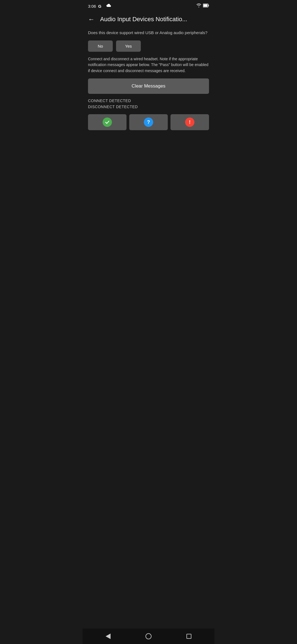  What do you see at coordinates (148, 65) in the screenshot?
I see `instruction-text: Connect and disconnect a wired headset. …` at bounding box center [148, 65].